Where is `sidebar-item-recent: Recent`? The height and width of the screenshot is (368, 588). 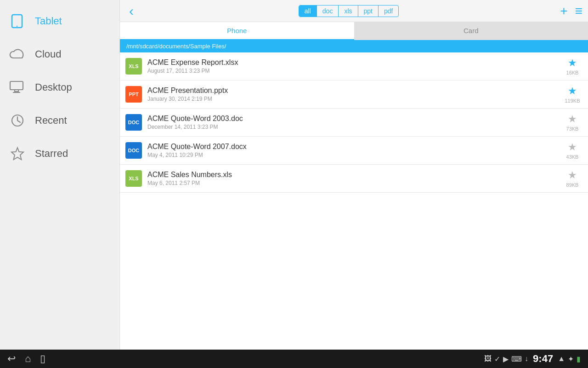
sidebar-item-recent: Recent is located at coordinates (60, 121).